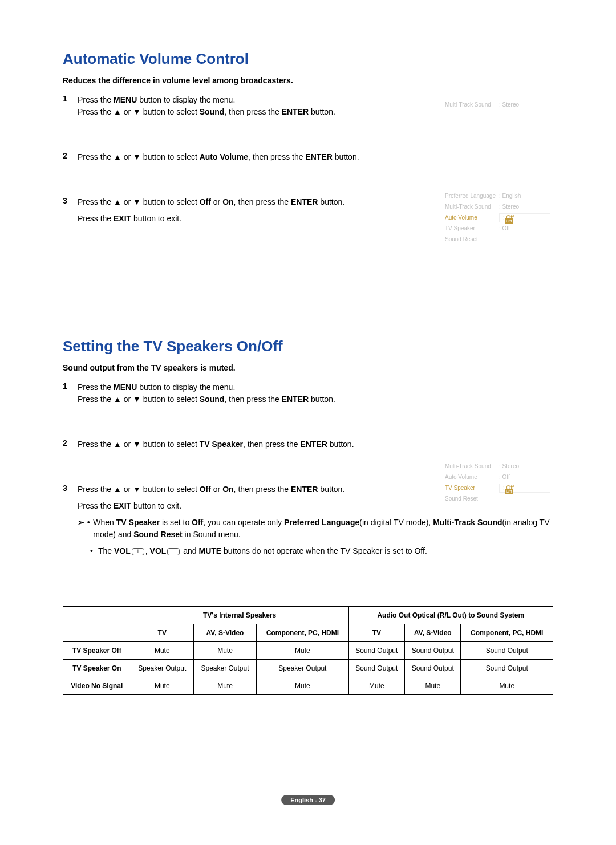 The image size is (616, 845). Describe the element at coordinates (315, 393) in the screenshot. I see `step-text: Press the MENU button to display the men…` at that location.